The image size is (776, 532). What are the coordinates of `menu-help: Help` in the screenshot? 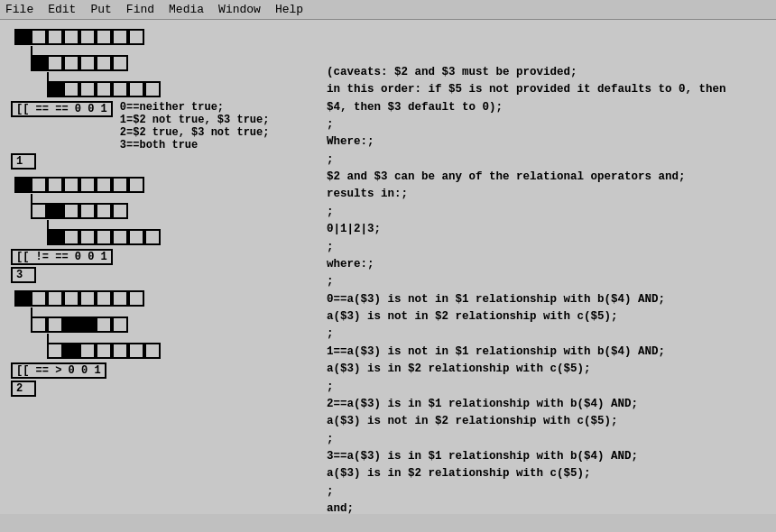 It's located at (289, 9).